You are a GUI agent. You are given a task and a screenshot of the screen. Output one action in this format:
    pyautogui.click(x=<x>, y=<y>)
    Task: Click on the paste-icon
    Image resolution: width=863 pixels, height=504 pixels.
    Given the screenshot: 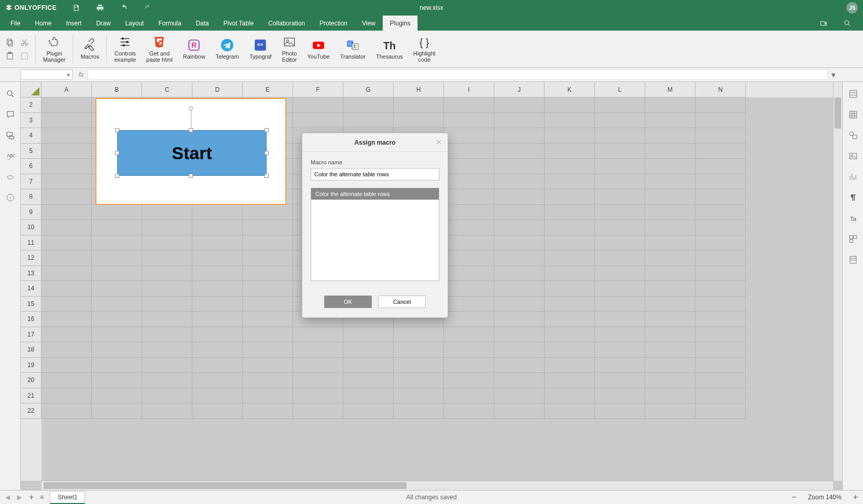 What is the action you would take?
    pyautogui.click(x=10, y=56)
    